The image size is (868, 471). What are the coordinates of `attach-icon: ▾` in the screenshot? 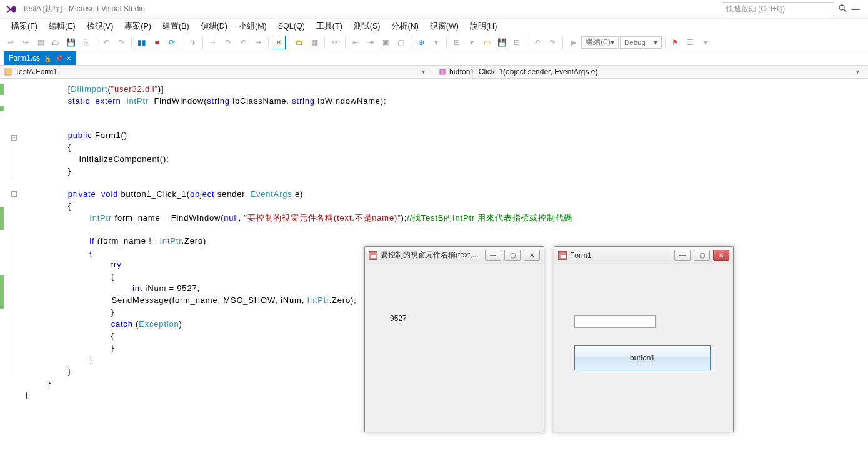 It's located at (436, 42).